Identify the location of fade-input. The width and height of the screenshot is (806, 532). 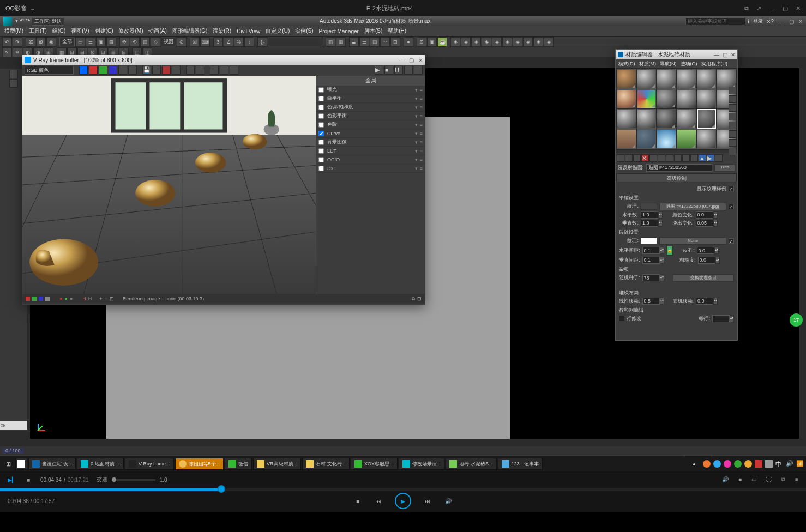
(705, 223).